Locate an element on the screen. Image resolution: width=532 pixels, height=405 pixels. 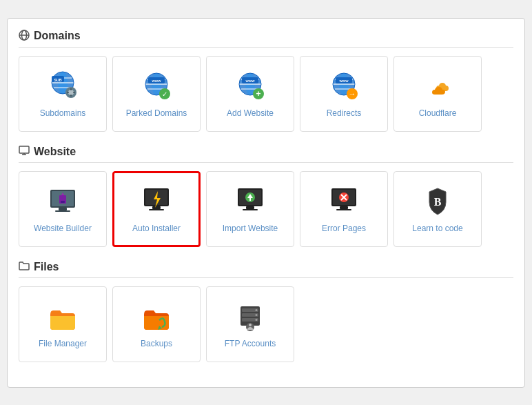
tile-ftp-accounts: FTP Accounts is located at coordinates (250, 324).